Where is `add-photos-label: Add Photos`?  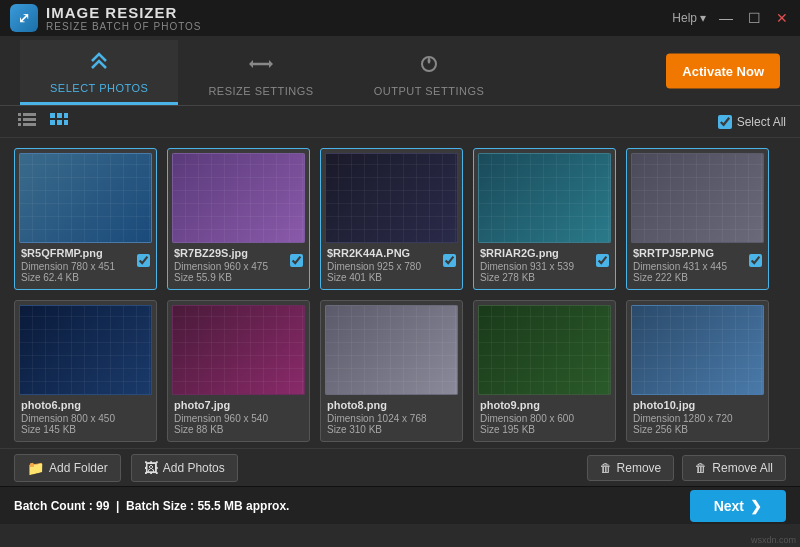
add-photos-label: Add Photos is located at coordinates (194, 468).